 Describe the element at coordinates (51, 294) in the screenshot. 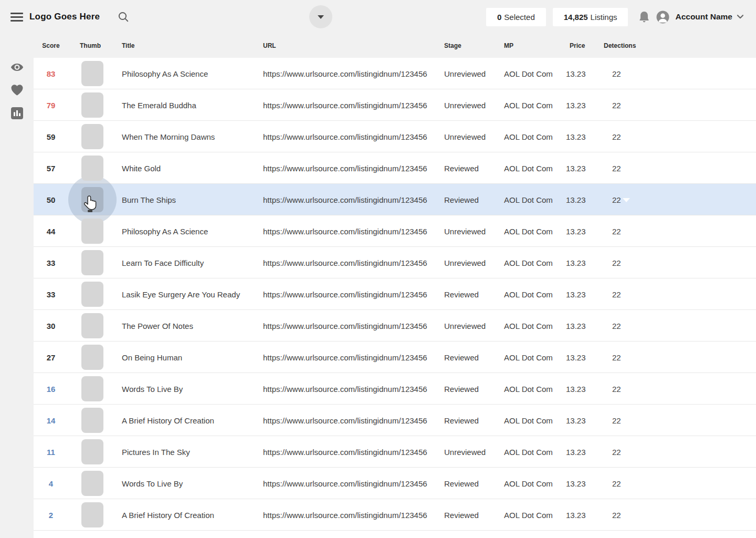

I see `score-cell: 33` at that location.